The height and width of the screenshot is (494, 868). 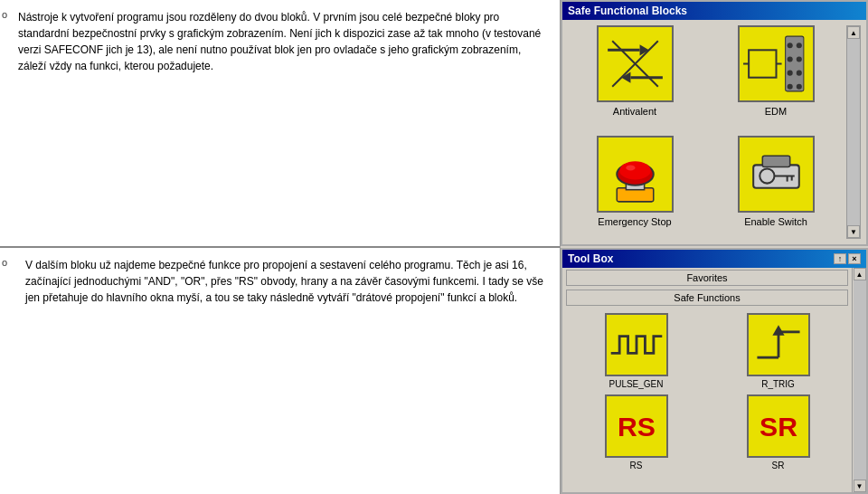 I want to click on sfb-scroll-track, so click(x=854, y=132).